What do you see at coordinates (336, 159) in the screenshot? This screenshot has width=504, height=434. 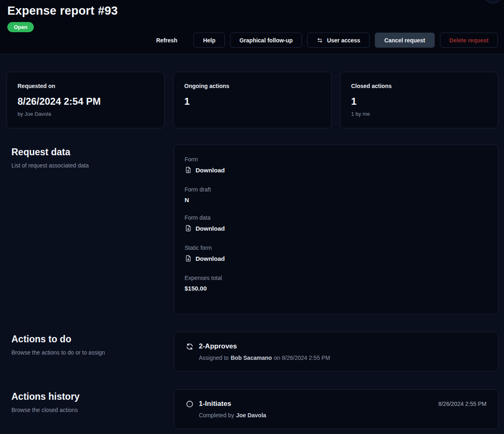 I see `field-form-label: Form` at bounding box center [336, 159].